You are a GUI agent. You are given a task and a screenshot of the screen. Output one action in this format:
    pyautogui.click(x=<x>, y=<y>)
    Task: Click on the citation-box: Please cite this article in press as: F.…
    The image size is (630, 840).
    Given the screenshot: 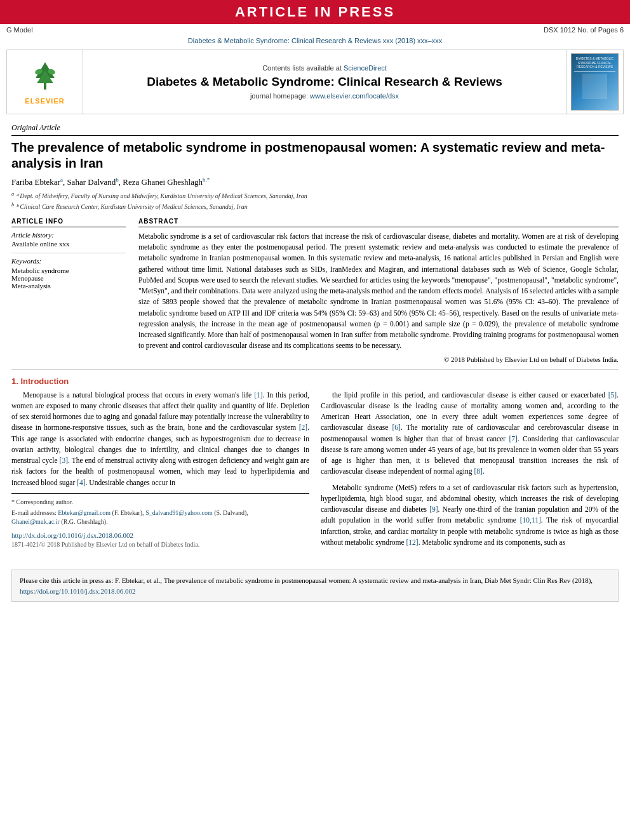 What is the action you would take?
    pyautogui.click(x=315, y=585)
    